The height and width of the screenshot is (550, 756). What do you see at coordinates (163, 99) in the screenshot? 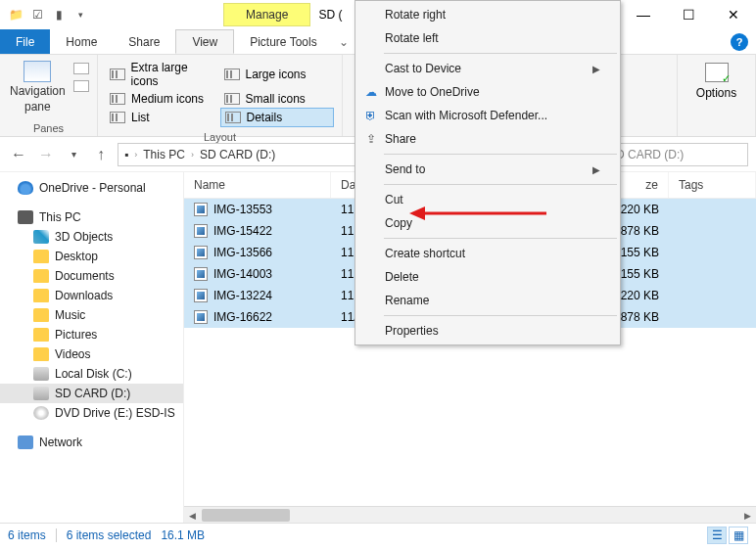
I see `layout-item-medium-icons: Medium icons` at bounding box center [163, 99].